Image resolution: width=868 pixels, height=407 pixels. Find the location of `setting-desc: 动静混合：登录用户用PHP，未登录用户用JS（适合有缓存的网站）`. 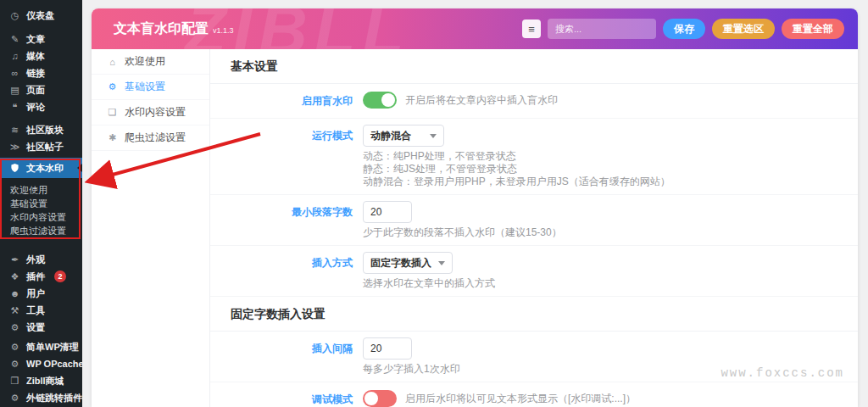

setting-desc: 动静混合：登录用户用PHP，未登录用户用JS（适合有缓存的网站） is located at coordinates (517, 181).